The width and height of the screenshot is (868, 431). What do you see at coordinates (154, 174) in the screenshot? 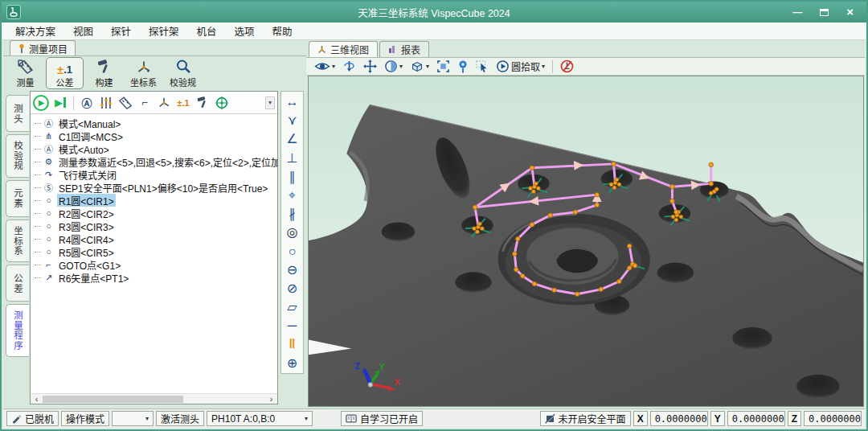
I see `tree-item: ↷ 飞行模式关闭` at bounding box center [154, 174].